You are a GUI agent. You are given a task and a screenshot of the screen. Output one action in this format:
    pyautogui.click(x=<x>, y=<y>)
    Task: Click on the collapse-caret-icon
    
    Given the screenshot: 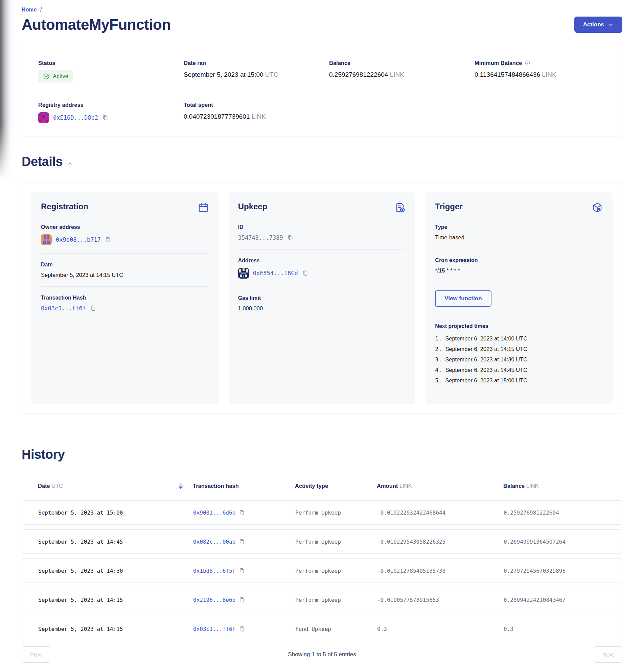 What is the action you would take?
    pyautogui.click(x=70, y=164)
    